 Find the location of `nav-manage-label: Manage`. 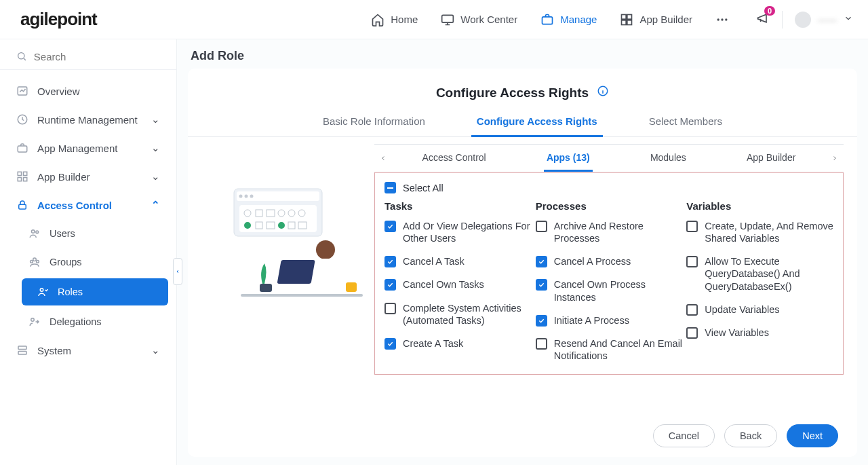

nav-manage-label: Manage is located at coordinates (578, 19).